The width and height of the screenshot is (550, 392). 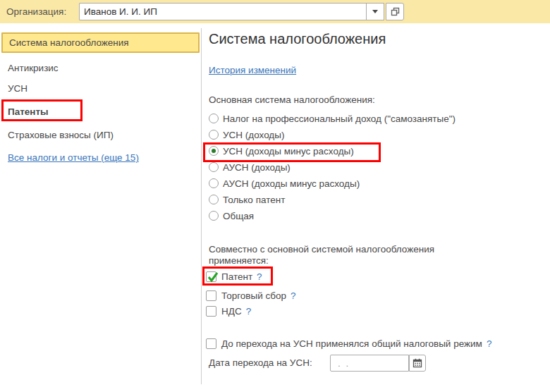 I want to click on radio-label: АУСН (доходы минус расходы), so click(x=291, y=183).